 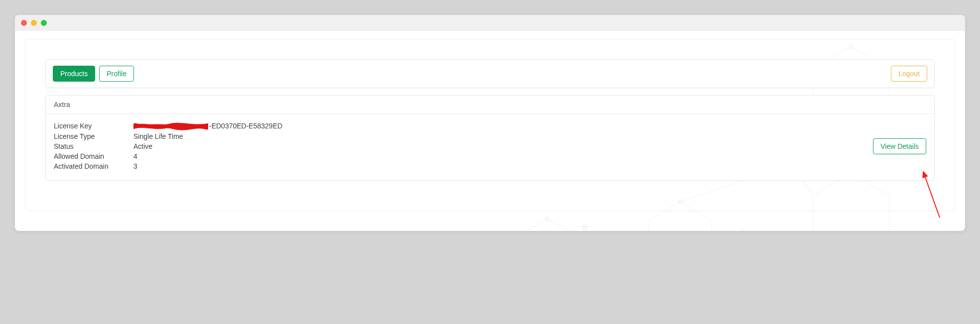 What do you see at coordinates (208, 166) in the screenshot?
I see `value-activated-domain: 3` at bounding box center [208, 166].